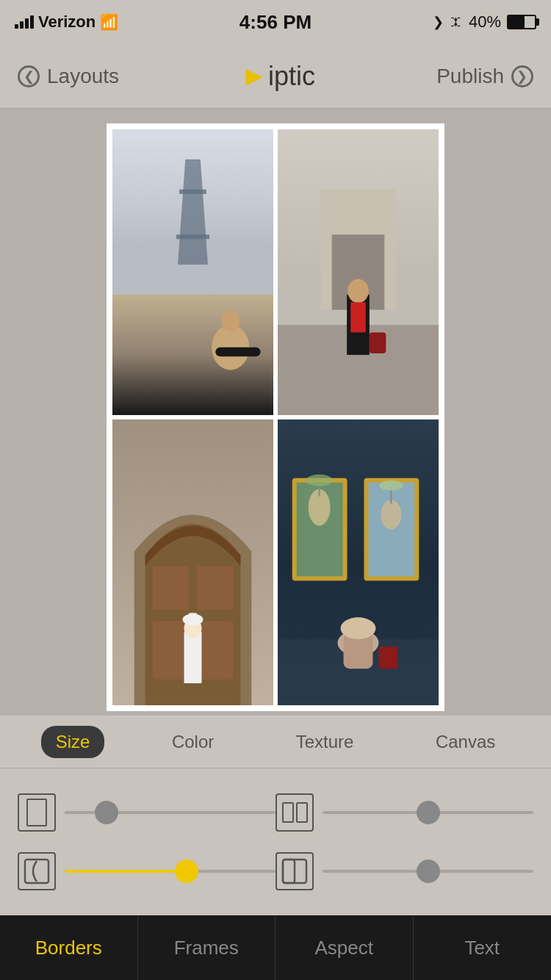 The image size is (551, 980). What do you see at coordinates (73, 742) in the screenshot?
I see `tab-size: Size` at bounding box center [73, 742].